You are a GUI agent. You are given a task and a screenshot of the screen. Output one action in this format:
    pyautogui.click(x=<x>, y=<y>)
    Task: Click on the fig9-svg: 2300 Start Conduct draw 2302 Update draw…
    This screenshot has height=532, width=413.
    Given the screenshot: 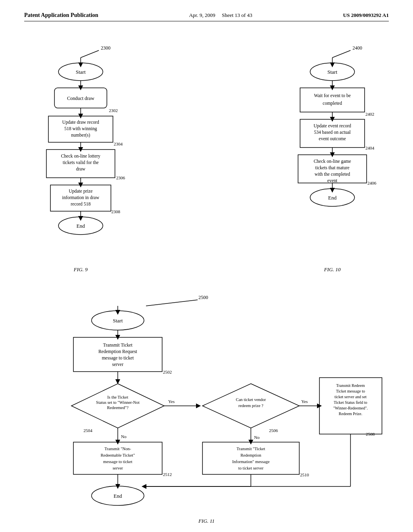 What is the action you would take?
    pyautogui.click(x=81, y=150)
    